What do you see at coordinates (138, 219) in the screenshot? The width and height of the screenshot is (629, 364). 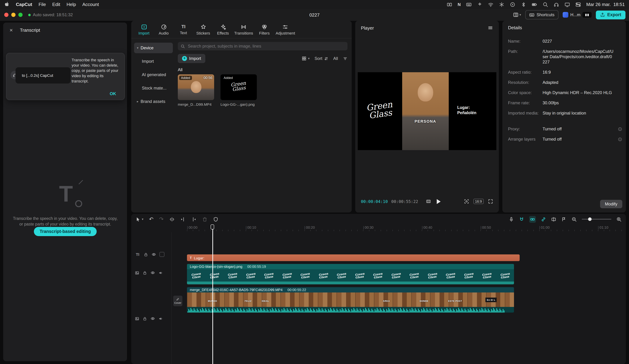 I see `cursor-icon` at bounding box center [138, 219].